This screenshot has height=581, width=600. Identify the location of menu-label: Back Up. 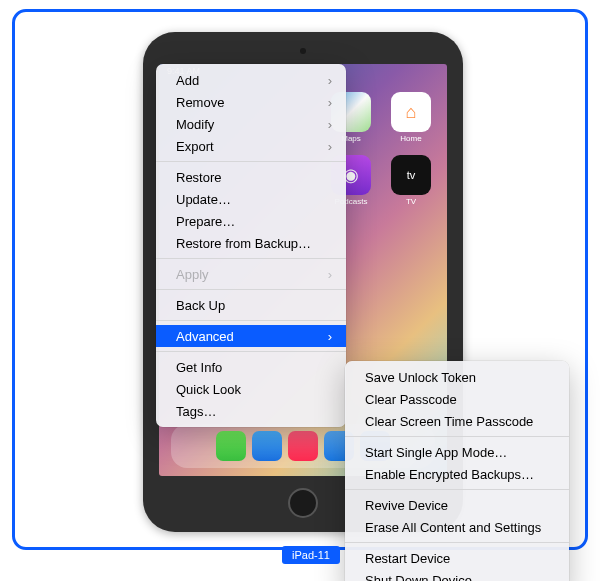
(254, 306).